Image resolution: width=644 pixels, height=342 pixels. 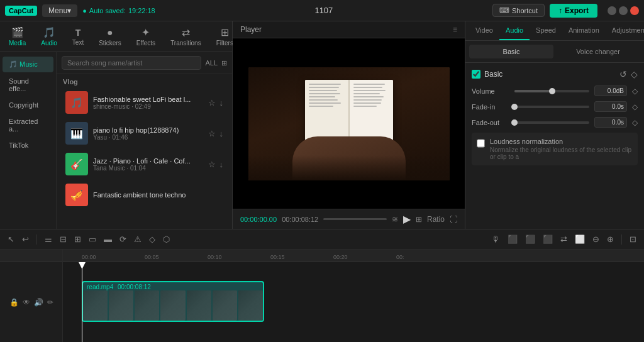 What do you see at coordinates (530, 239) in the screenshot?
I see `green-track-btn2: ⬛` at bounding box center [530, 239].